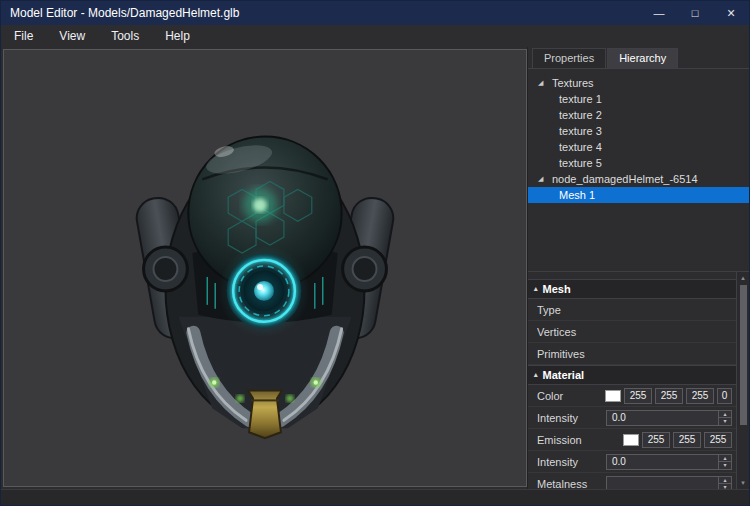 The width and height of the screenshot is (750, 506). I want to click on section-title: Material, so click(564, 375).